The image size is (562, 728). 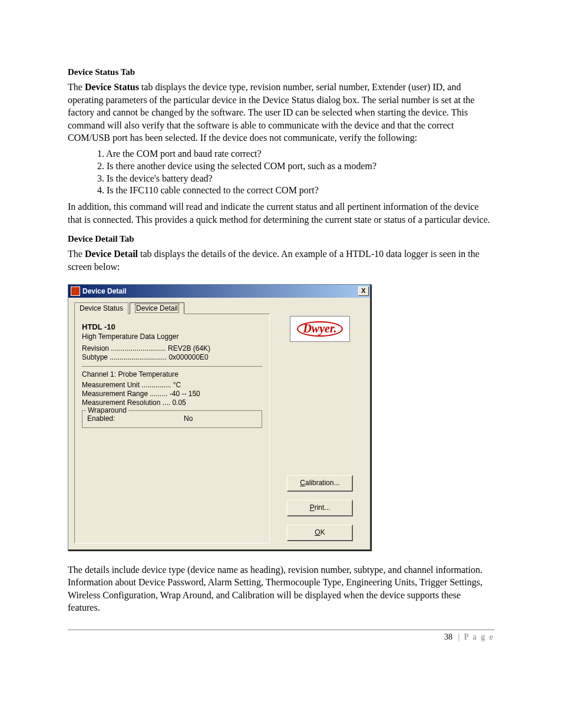 What do you see at coordinates (172, 403) in the screenshot?
I see `measurement-resolution: Measurement Resolution .... 0.05` at bounding box center [172, 403].